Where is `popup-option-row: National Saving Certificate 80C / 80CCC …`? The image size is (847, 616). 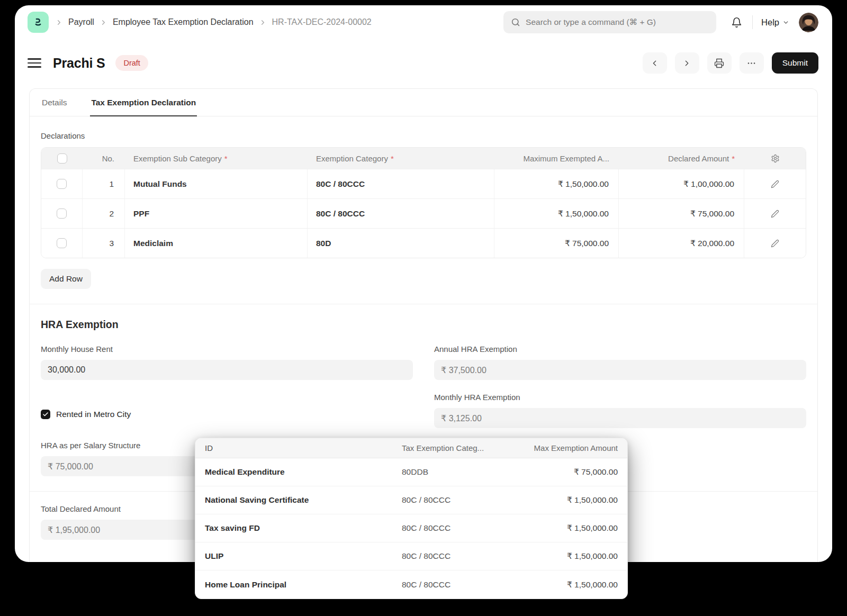
popup-option-row: National Saving Certificate 80C / 80CCC … is located at coordinates (411, 501).